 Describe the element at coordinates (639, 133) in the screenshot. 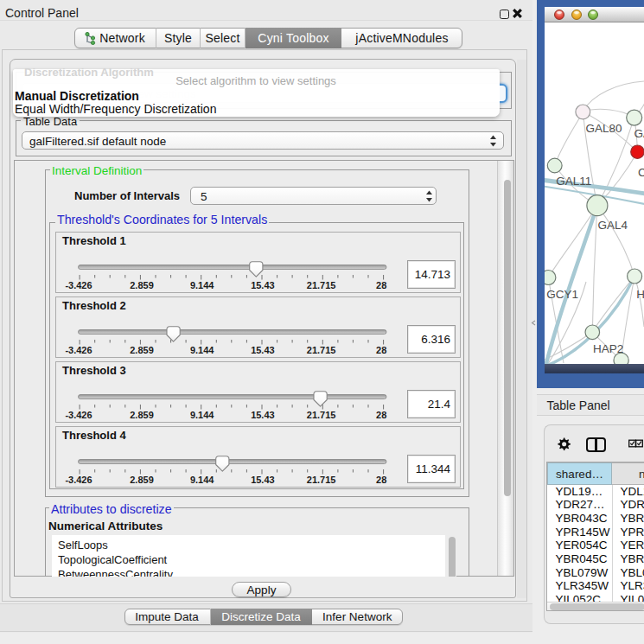

I see `svg-text: GA` at that location.